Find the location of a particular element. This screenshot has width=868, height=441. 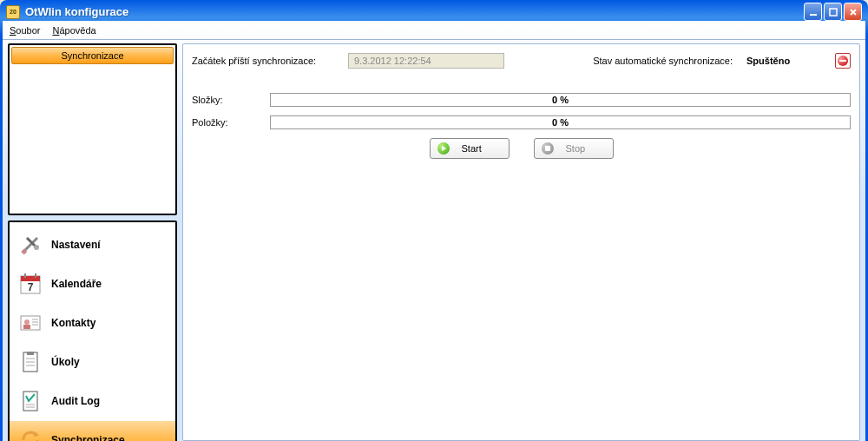

sidebar-header-sync: Synchronizace is located at coordinates (92, 56).